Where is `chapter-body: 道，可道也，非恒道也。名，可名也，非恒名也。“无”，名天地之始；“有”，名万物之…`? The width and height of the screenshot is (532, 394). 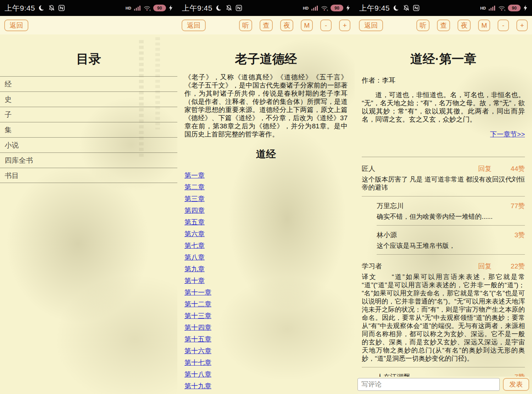 chapter-body: 道，可道也，非恒道也。名，可名也，非恒名也。“无”，名天地之始；“有”，名万物之… is located at coordinates (443, 107).